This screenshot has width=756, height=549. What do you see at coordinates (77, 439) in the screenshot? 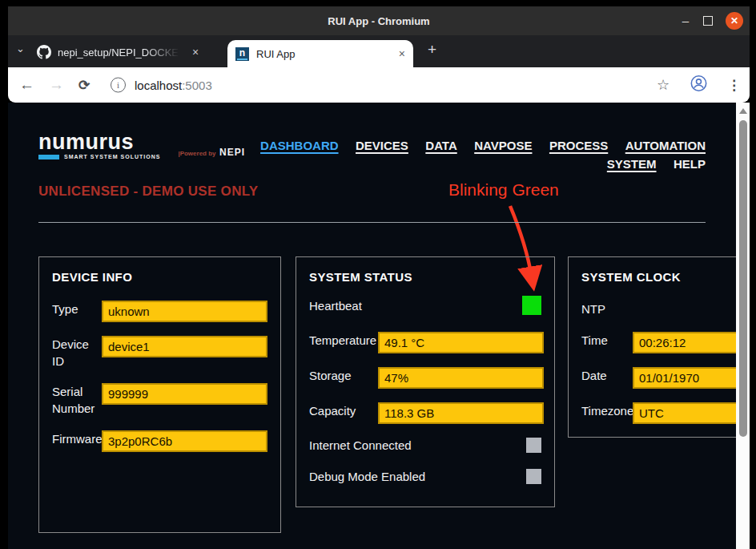
I see `firmware-label: Firmware` at bounding box center [77, 439].